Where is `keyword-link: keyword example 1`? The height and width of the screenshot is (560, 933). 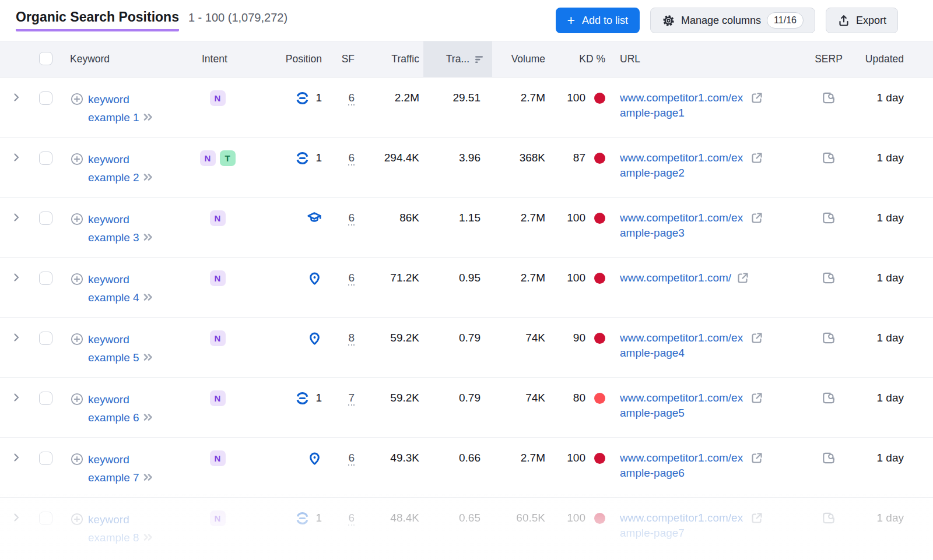 keyword-link: keyword example 1 is located at coordinates (125, 108).